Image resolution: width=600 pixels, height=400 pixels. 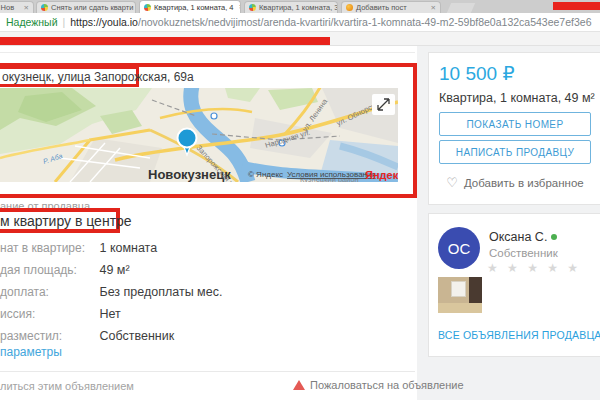 I want to click on favorites-label: Добавить в избранное, so click(x=524, y=183).